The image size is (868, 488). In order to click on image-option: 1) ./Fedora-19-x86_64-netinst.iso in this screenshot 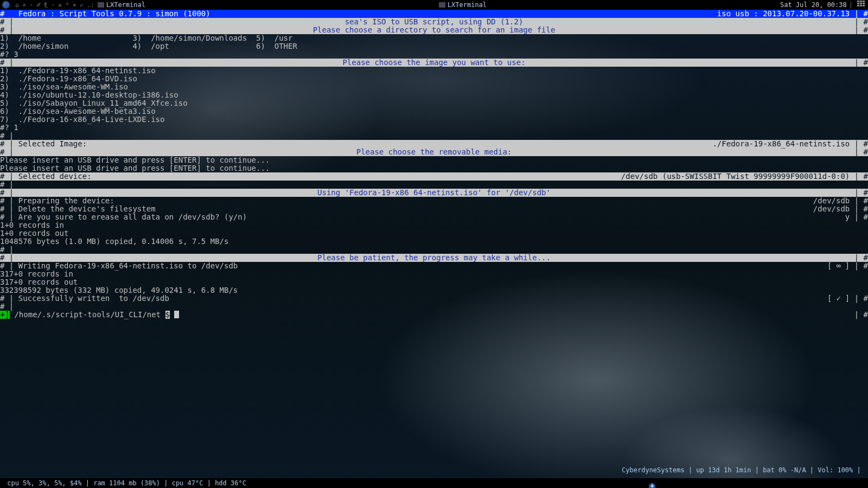, I will do `click(434, 70)`.